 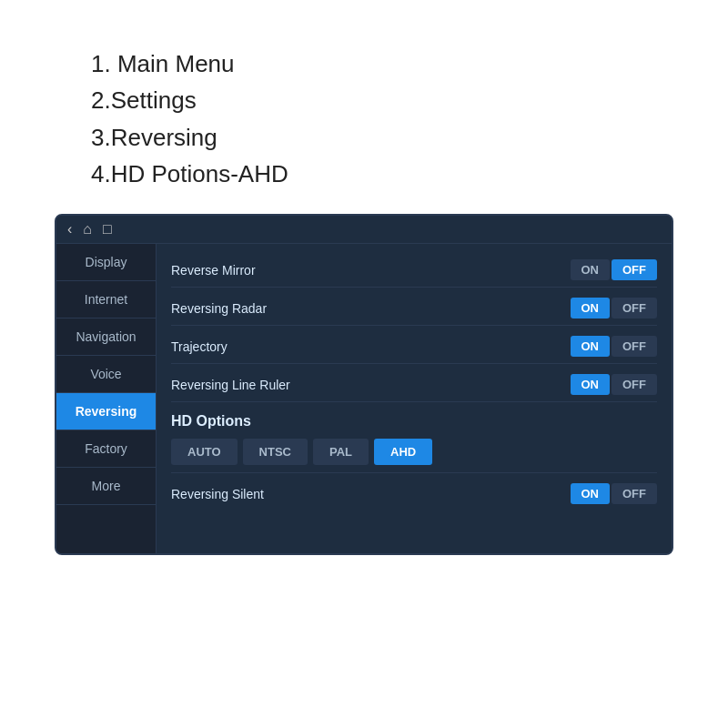 I want to click on silent-toggle-group: ONOFF, so click(x=614, y=493).